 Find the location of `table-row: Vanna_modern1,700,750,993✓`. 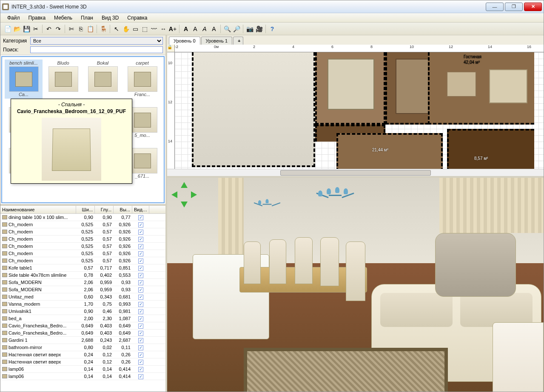

table-row: Vanna_modern1,700,750,993✓ is located at coordinates (83, 304).